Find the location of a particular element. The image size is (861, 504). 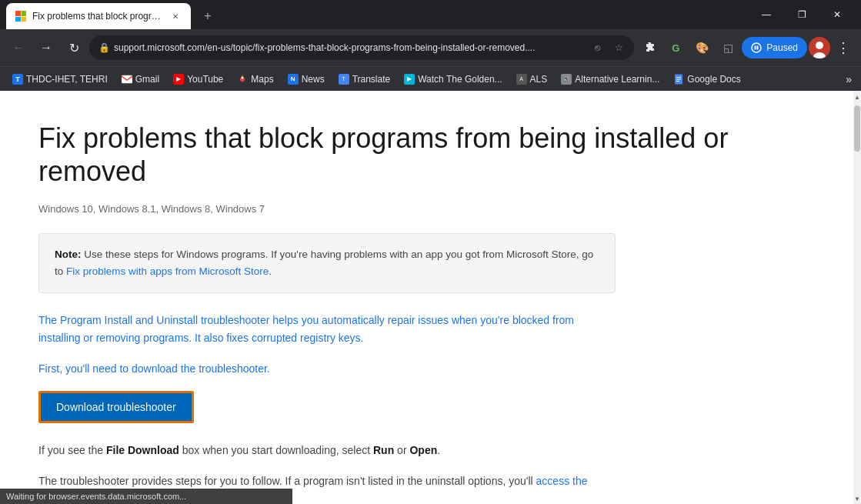

gmail-favicon is located at coordinates (127, 79).